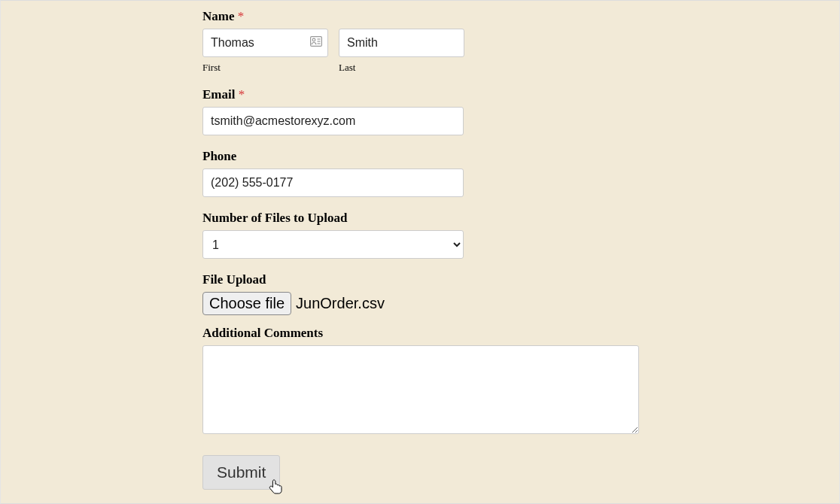 The image size is (840, 504). I want to click on submit-button: Submit, so click(241, 472).